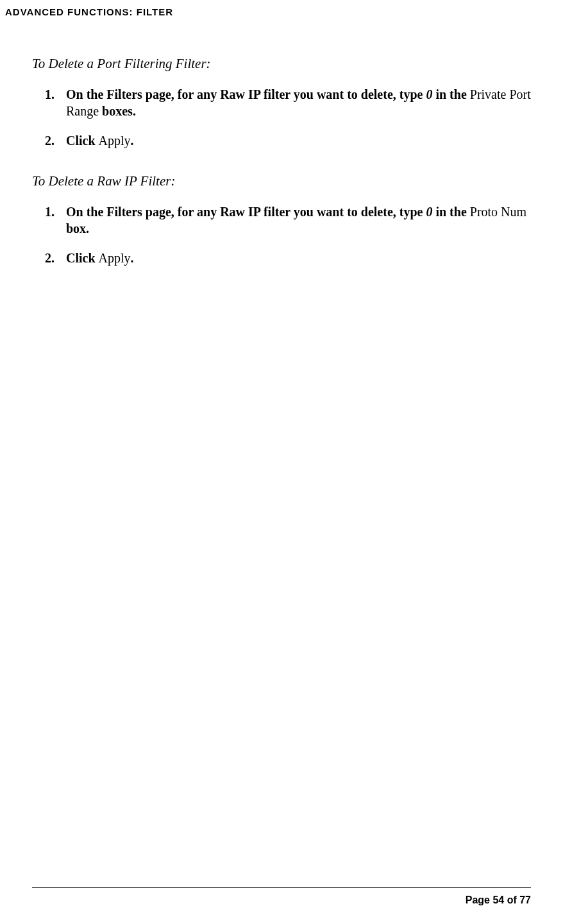 This screenshot has height=924, width=563. What do you see at coordinates (282, 897) in the screenshot?
I see `page-footer: Page 54 of 77` at bounding box center [282, 897].